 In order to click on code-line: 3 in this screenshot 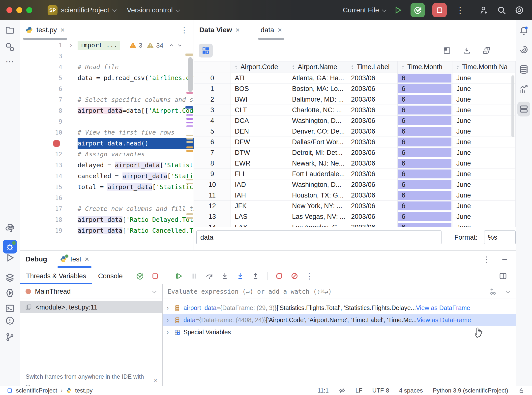, I will do `click(107, 56)`.